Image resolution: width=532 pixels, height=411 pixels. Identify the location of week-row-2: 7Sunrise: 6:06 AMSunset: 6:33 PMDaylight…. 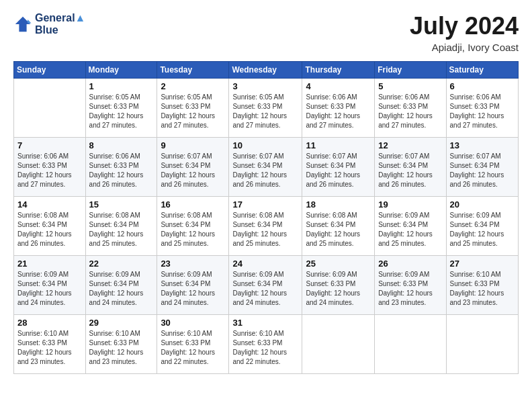
(266, 167).